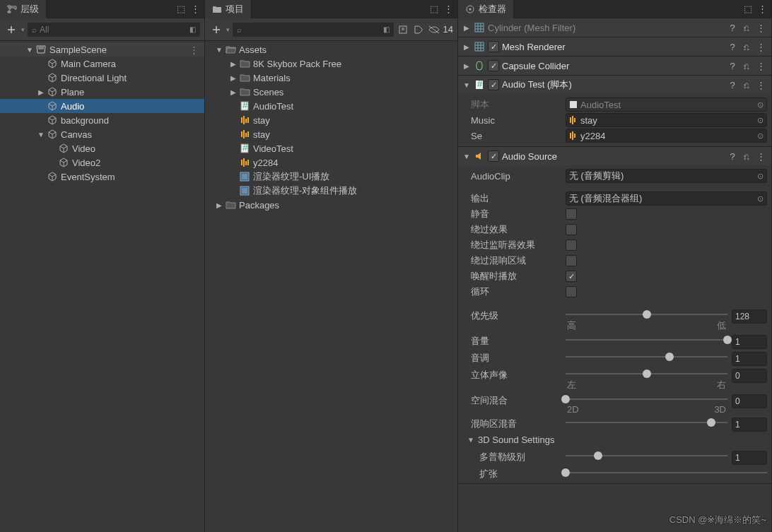 Image resolution: width=772 pixels, height=532 pixels. What do you see at coordinates (615, 439) in the screenshot?
I see `section-header: ▼3D Sound Settings` at bounding box center [615, 439].